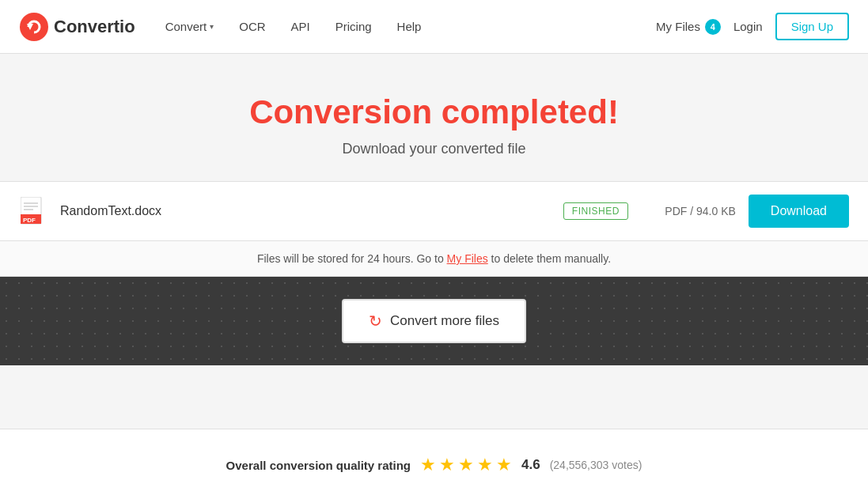 The image size is (868, 480). I want to click on nav-api-label: API, so click(301, 27).